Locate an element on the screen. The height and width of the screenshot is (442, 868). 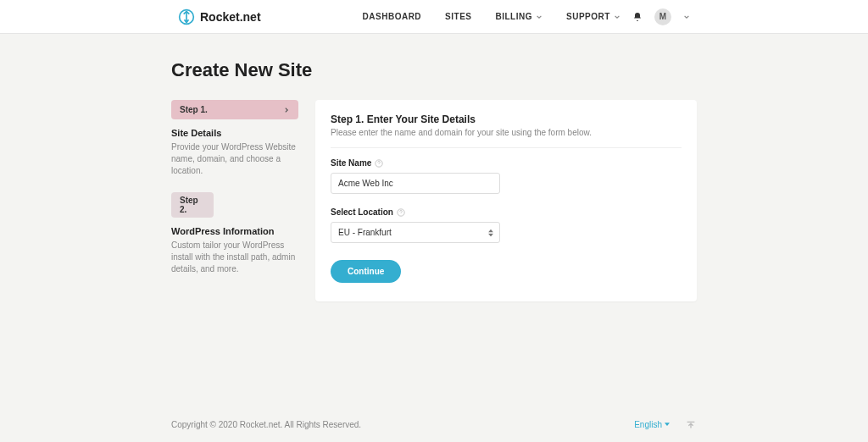
step-2-desc: Custom tailor your WordPress install wit… is located at coordinates (235, 257).